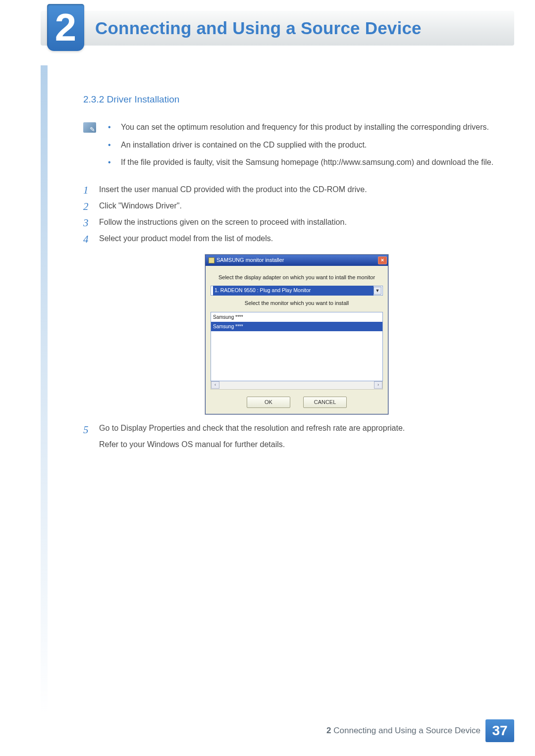 The image size is (535, 756). I want to click on note-block: You can set the optimum resolution and f…, so click(289, 148).